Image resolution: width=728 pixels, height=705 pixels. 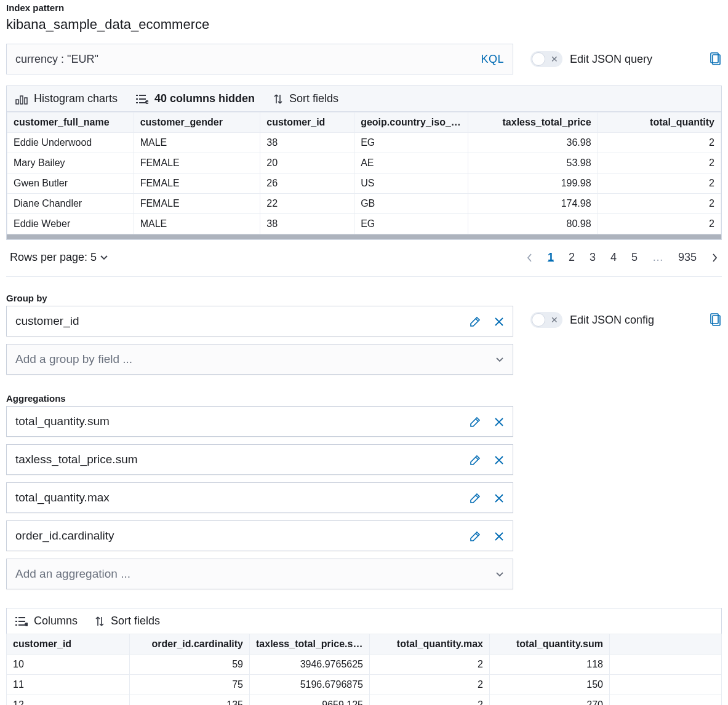 I want to click on index-pattern-label: Index pattern, so click(x=364, y=7).